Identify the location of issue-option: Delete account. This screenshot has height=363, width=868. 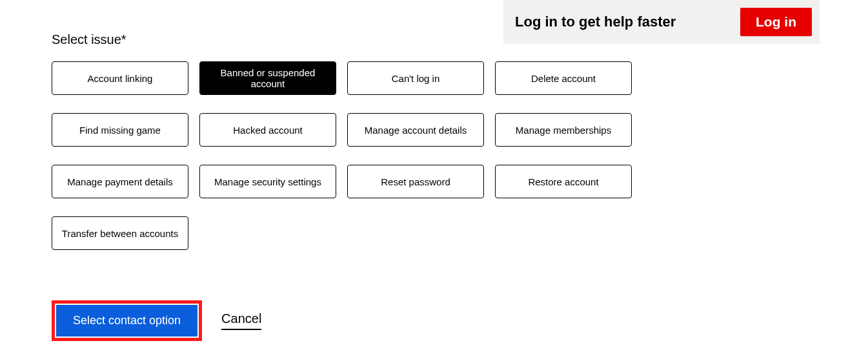
(563, 78).